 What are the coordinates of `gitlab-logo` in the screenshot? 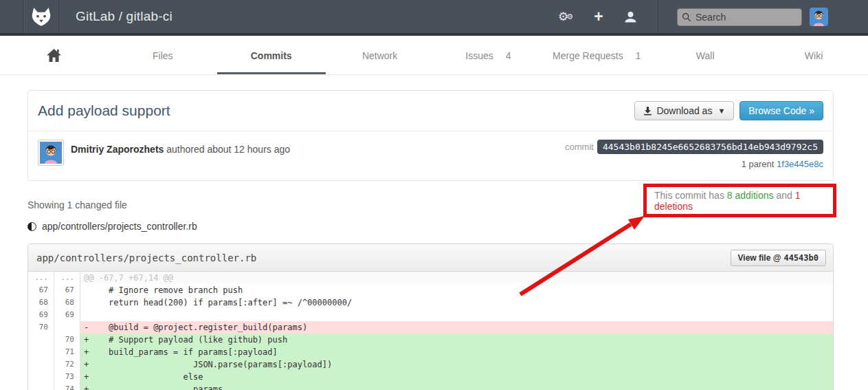 It's located at (41, 17).